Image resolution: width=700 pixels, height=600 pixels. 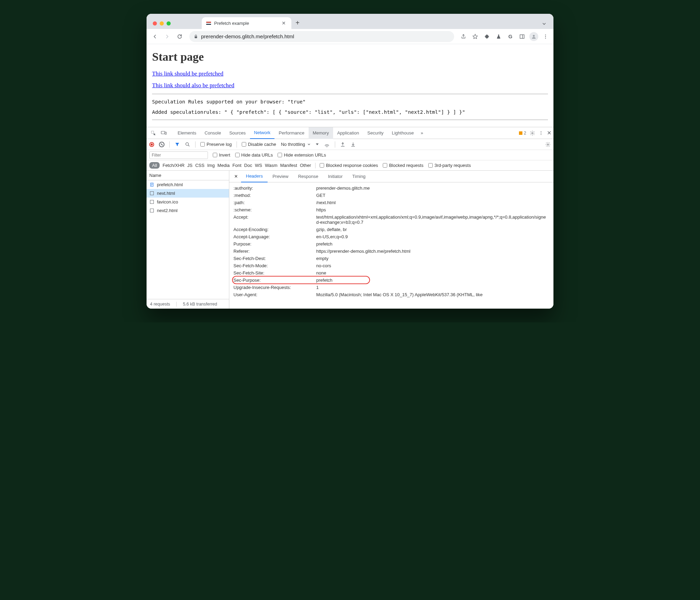 What do you see at coordinates (499, 37) in the screenshot?
I see `flask-icon` at bounding box center [499, 37].